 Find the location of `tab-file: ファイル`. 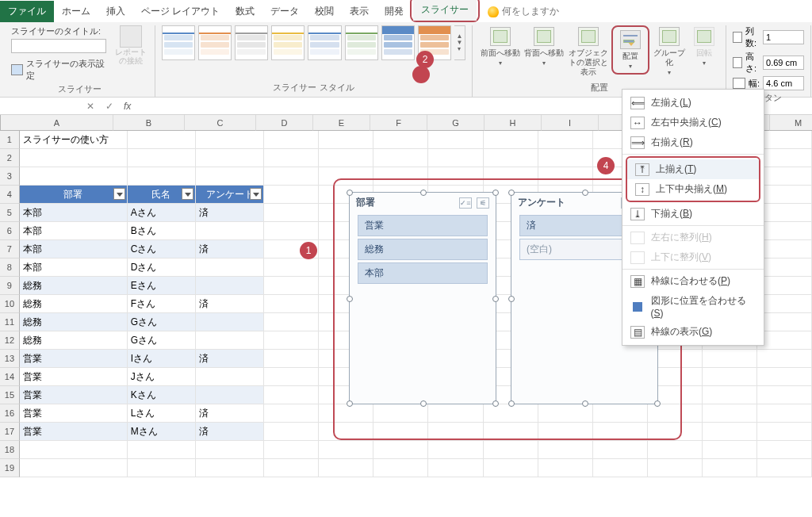

tab-file: ファイル is located at coordinates (27, 11).